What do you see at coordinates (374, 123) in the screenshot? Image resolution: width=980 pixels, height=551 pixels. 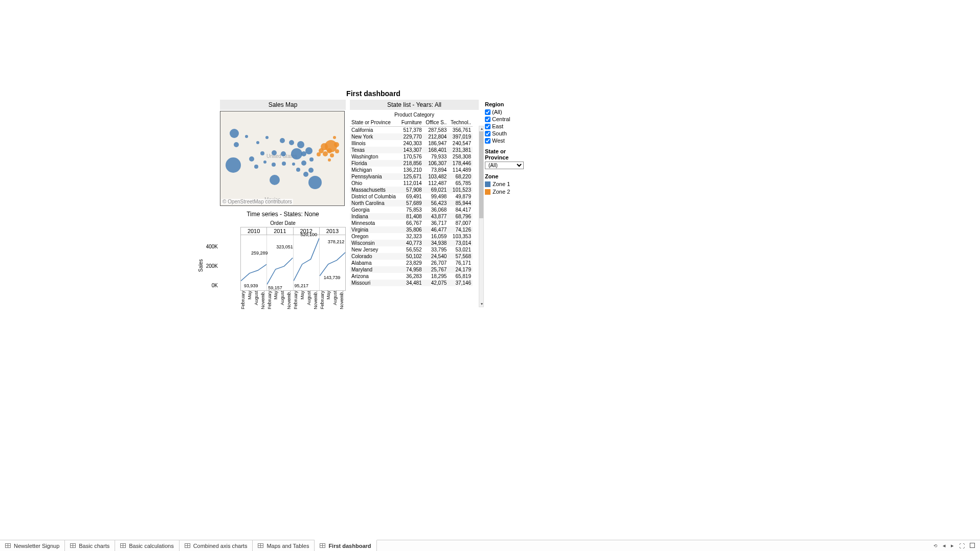 I see `table-column-header: State or Province` at bounding box center [374, 123].